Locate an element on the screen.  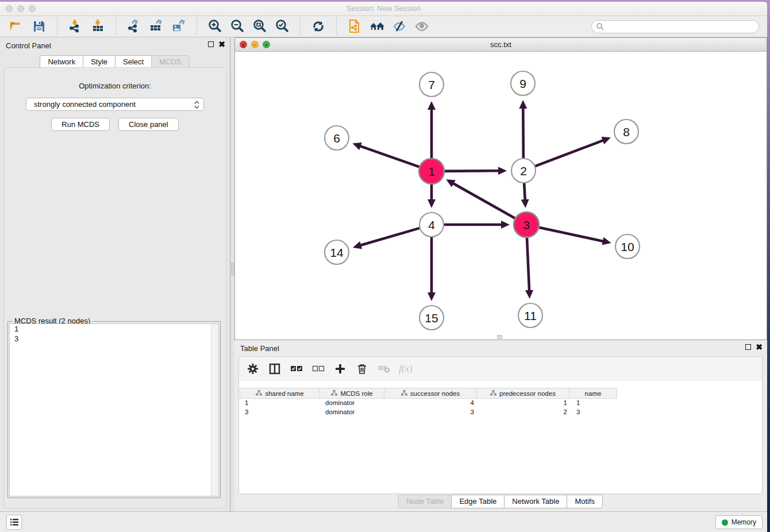
delete-table-icon is located at coordinates (384, 369).